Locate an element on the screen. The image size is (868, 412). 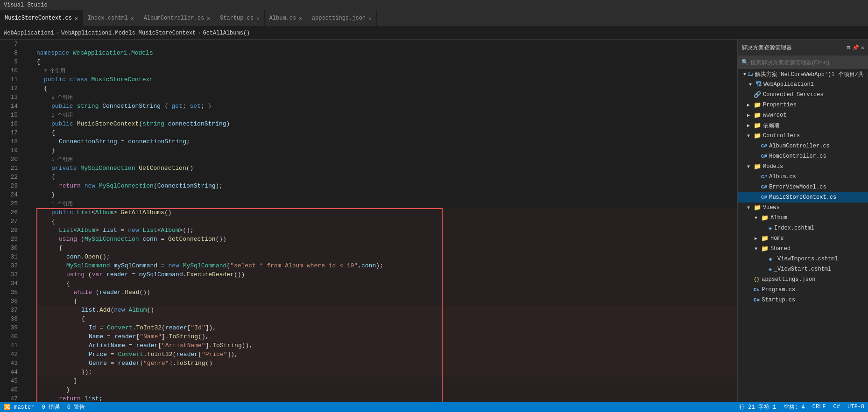
se-close-icon: ✕ is located at coordinates (863, 48).